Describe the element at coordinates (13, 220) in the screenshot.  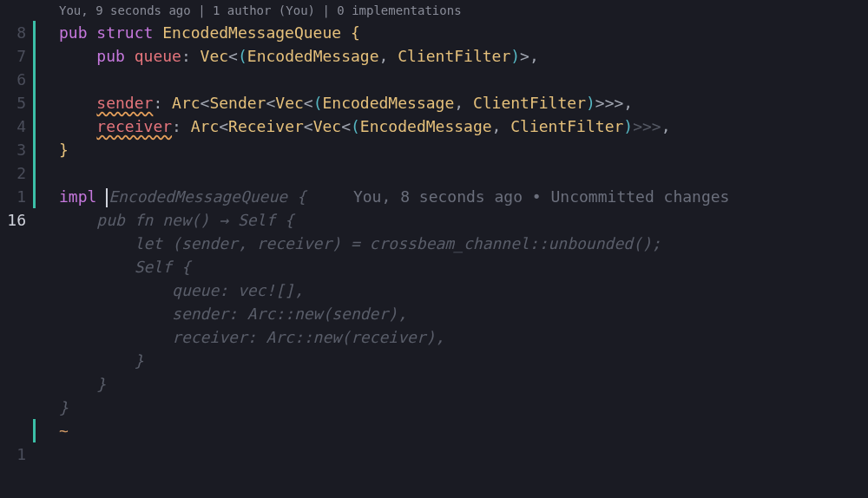
I see `line-number: 16` at that location.